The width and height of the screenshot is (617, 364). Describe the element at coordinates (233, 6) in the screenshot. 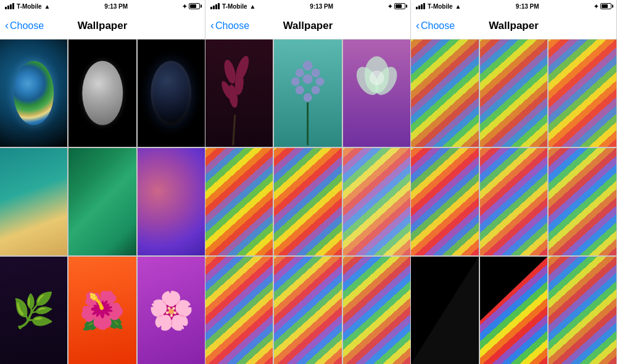

I see `status-left-2: T-Mobile ▲` at that location.